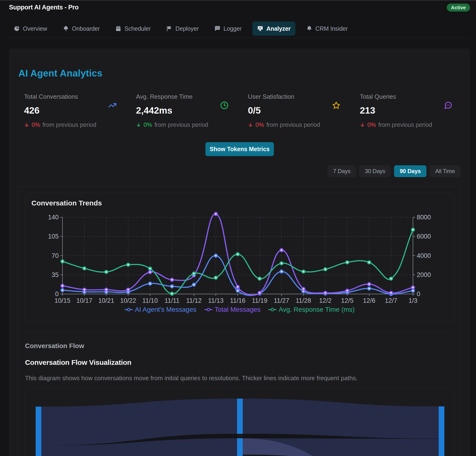  What do you see at coordinates (161, 310) in the screenshot?
I see `legend-item-ai-agents-messages: AI Agent's Messages` at bounding box center [161, 310].